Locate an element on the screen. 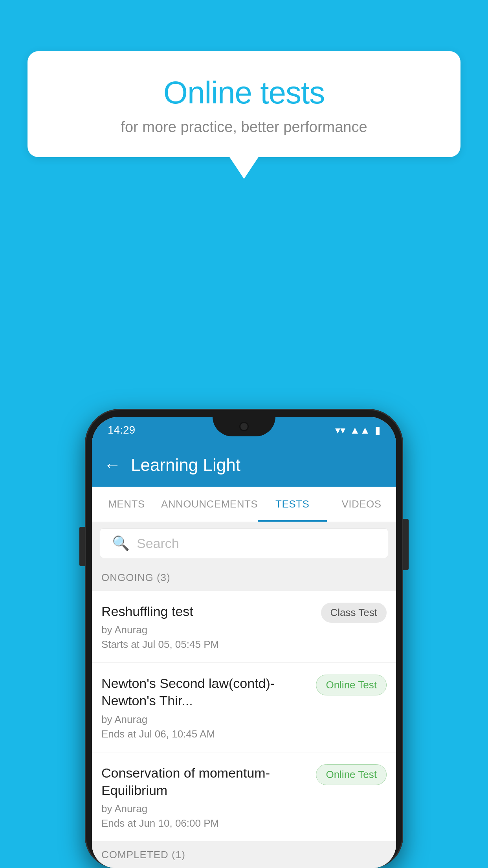 This screenshot has height=868, width=488. search-bar: 🔍 Search is located at coordinates (244, 543).